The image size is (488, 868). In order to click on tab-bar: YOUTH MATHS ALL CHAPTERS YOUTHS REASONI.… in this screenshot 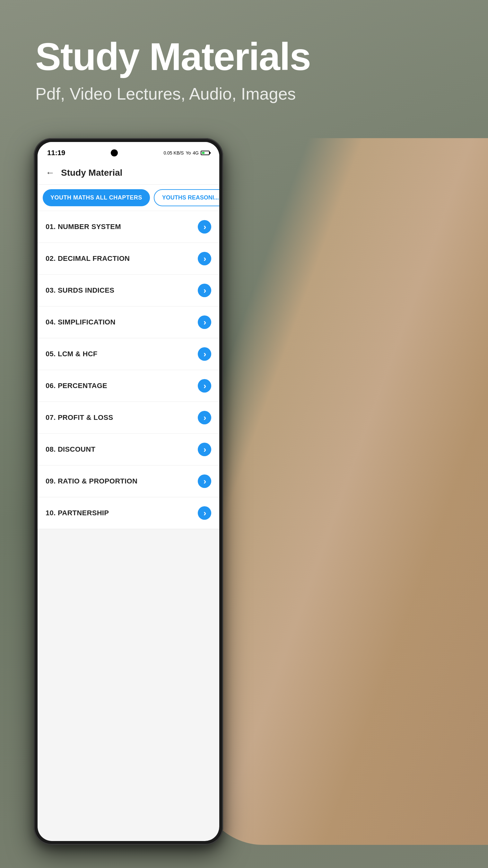, I will do `click(129, 198)`.